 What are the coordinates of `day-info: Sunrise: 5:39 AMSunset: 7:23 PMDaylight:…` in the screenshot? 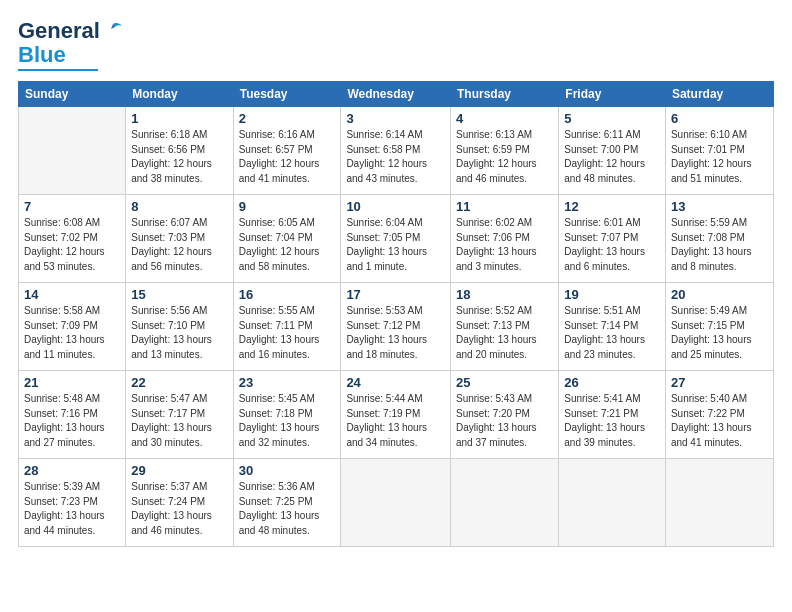 It's located at (72, 509).